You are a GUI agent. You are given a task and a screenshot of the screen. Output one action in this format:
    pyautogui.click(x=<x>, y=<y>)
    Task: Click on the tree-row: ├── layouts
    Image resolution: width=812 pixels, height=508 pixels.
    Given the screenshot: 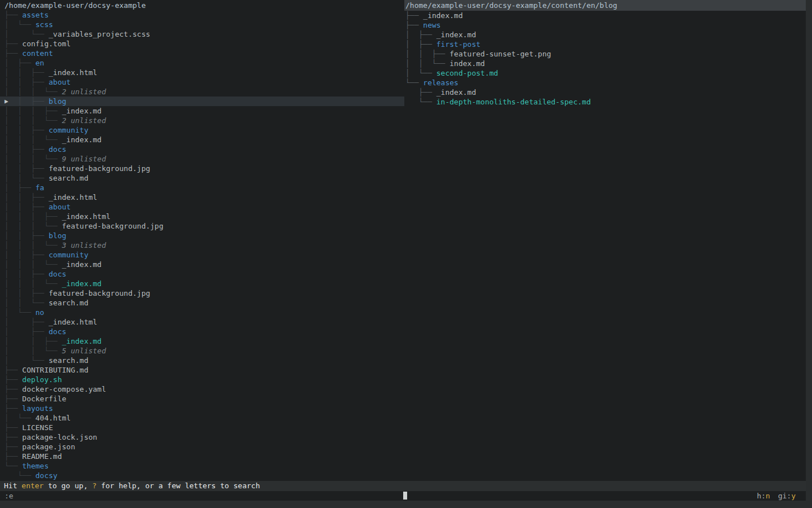 What is the action you would take?
    pyautogui.click(x=202, y=409)
    